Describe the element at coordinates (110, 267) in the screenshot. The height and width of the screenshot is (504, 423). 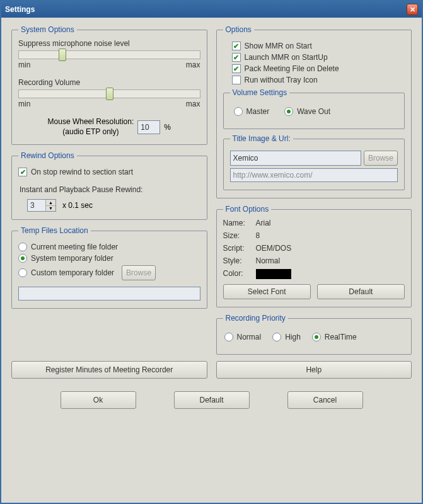
I see `temp-files-group: Temp Files Location Current meeting file…` at that location.